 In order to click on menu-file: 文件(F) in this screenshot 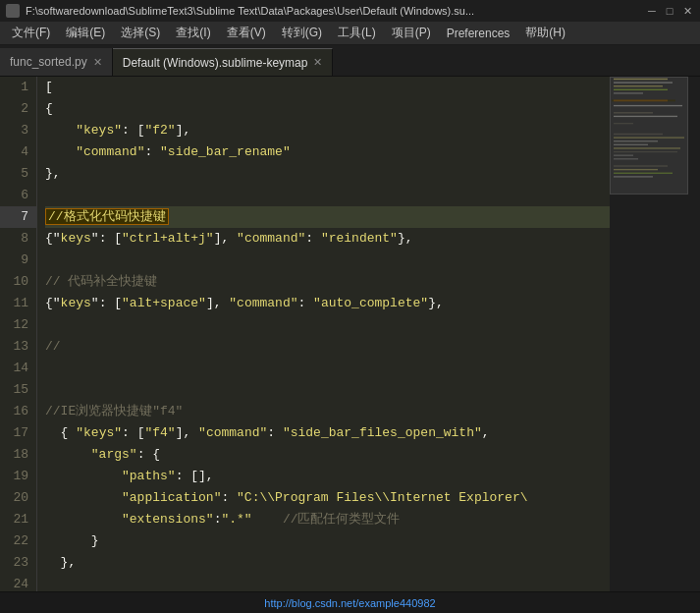, I will do `click(31, 33)`.